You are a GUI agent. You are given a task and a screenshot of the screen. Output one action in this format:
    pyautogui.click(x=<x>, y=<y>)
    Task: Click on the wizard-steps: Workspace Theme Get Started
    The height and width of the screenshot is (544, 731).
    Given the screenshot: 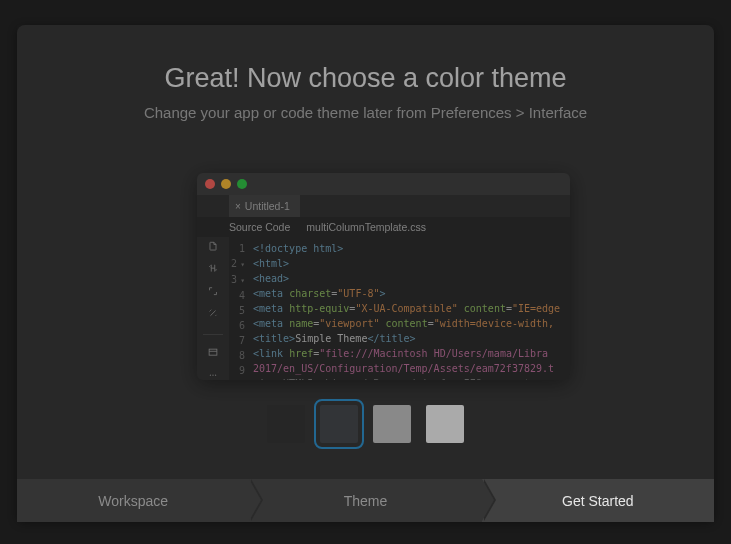 What is the action you would take?
    pyautogui.click(x=366, y=500)
    